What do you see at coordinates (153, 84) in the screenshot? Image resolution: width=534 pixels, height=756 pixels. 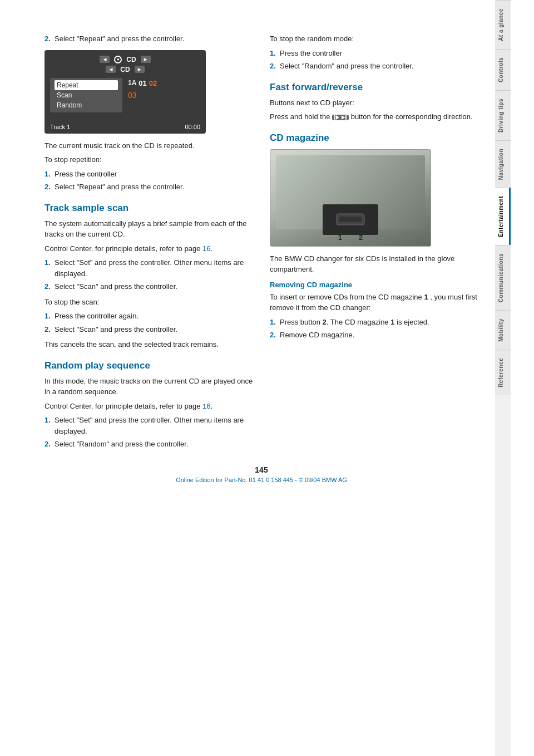 I see `track-02: 02` at bounding box center [153, 84].